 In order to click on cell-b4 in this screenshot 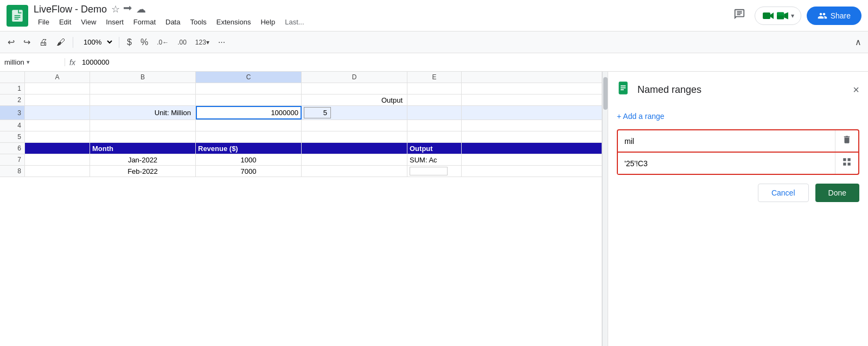, I will do `click(143, 125)`.